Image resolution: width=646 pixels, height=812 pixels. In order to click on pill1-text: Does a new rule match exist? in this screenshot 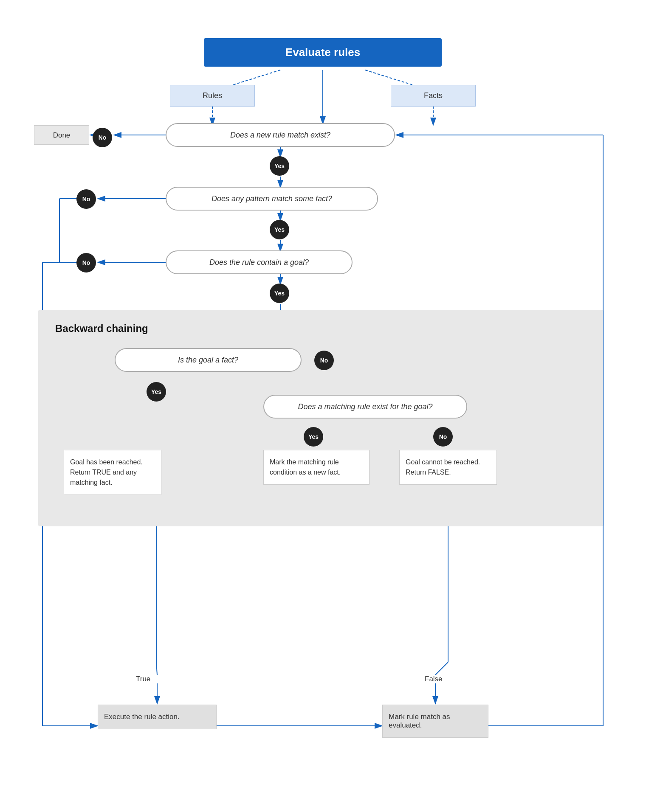, I will do `click(280, 135)`.